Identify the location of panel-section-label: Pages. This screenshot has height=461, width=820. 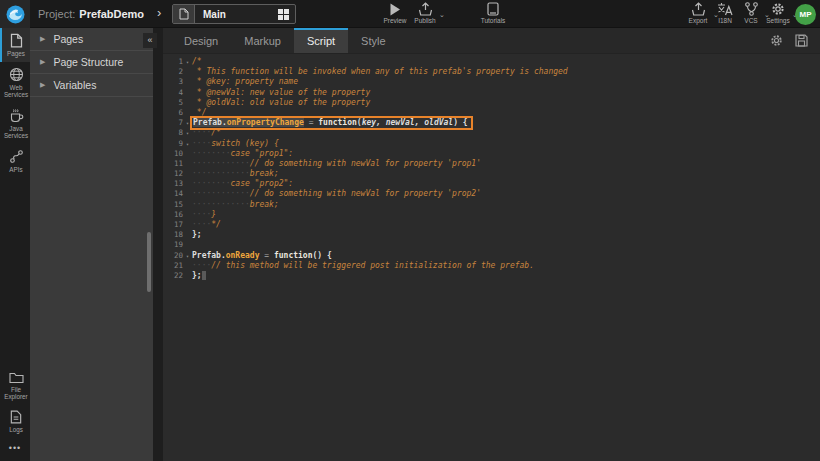
(68, 39).